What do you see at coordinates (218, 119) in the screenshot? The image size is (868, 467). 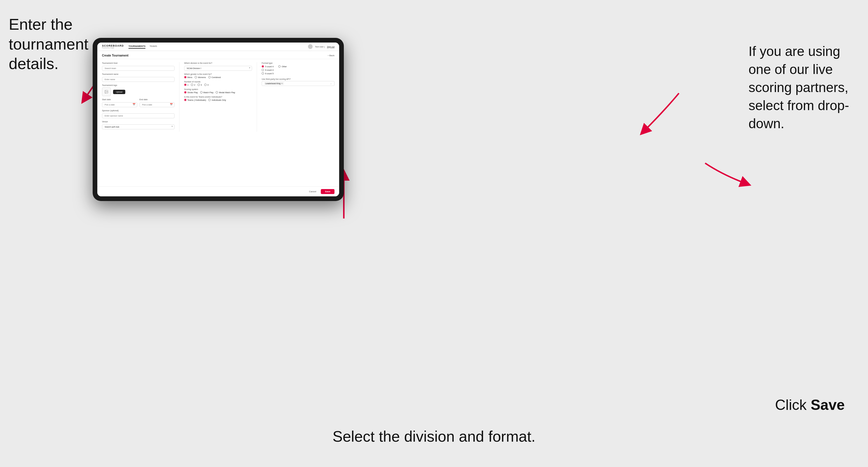 I see `main-content: Create Tournament ‹ Back Tournament Host…` at bounding box center [218, 119].